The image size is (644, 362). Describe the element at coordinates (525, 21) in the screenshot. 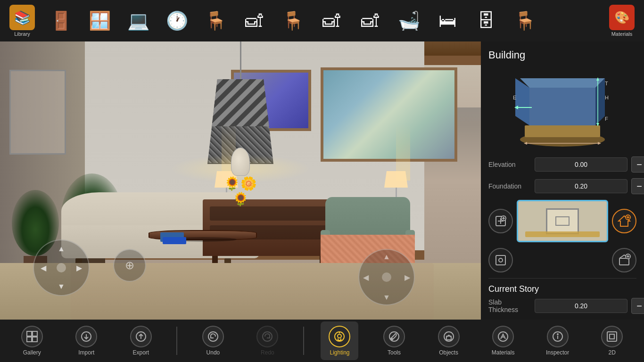

I see `chair-red2-icon: 🪑` at that location.